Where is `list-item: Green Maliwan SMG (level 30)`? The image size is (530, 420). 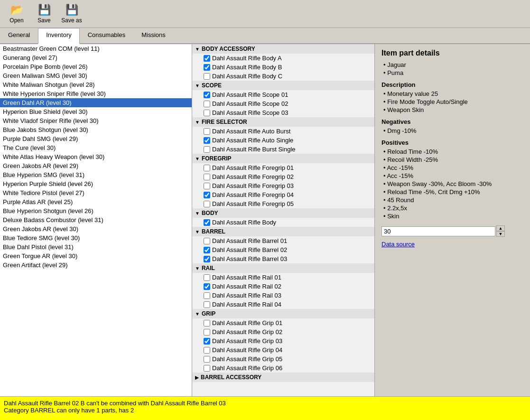 list-item: Green Maliwan SMG (level 30) is located at coordinates (96, 76).